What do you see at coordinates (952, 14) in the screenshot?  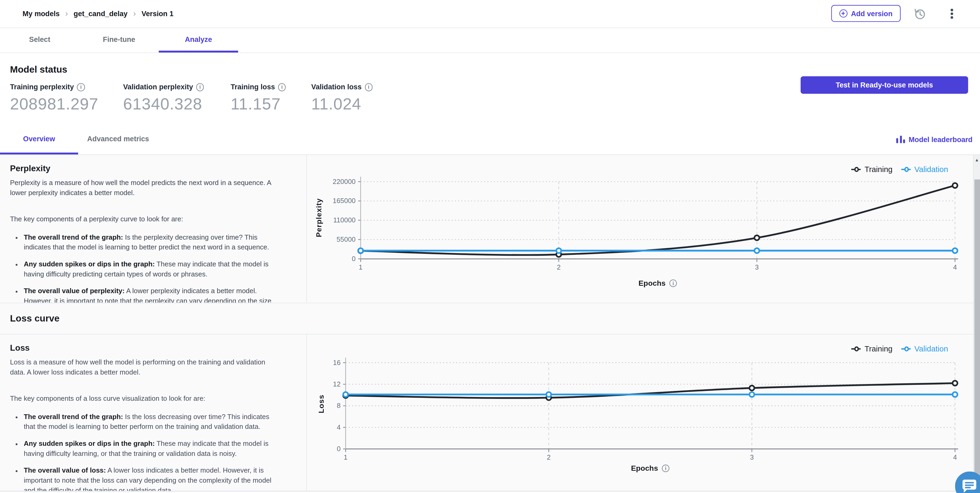 I see `kebab-menu-icon` at bounding box center [952, 14].